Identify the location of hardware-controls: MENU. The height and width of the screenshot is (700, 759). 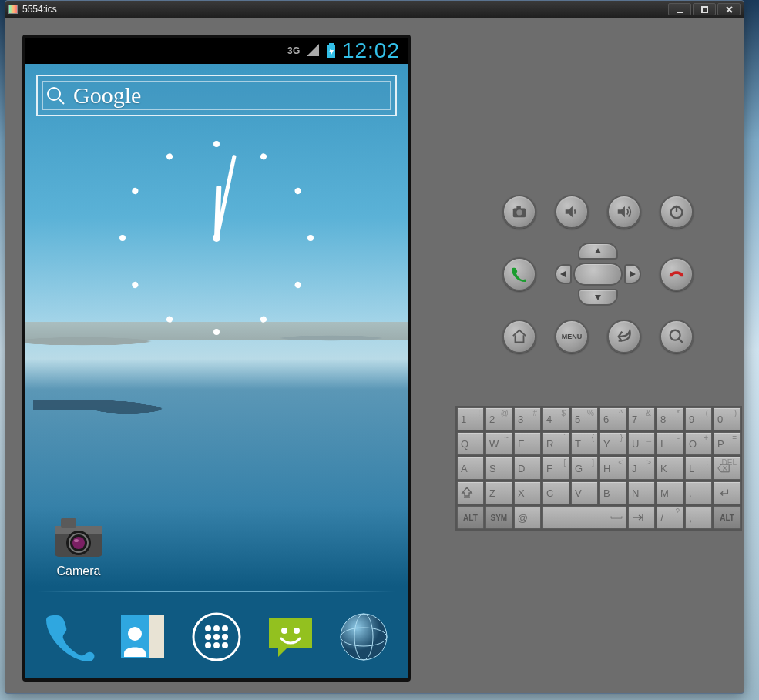
(598, 281).